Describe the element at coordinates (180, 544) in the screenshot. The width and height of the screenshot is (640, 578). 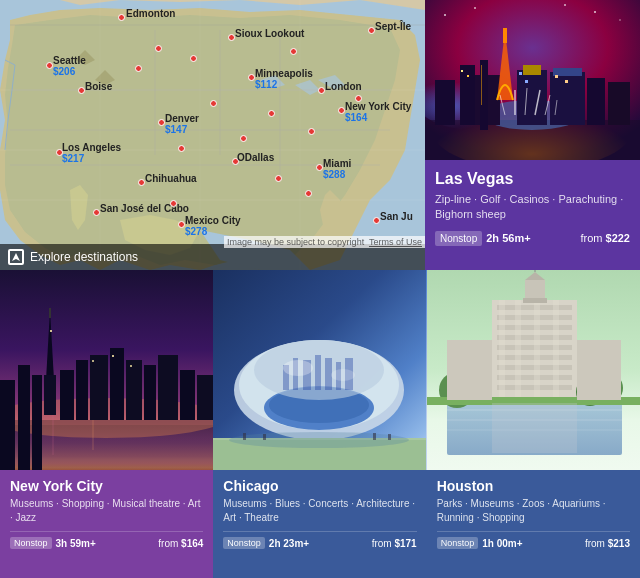
I see `nyc-price: from $164` at that location.